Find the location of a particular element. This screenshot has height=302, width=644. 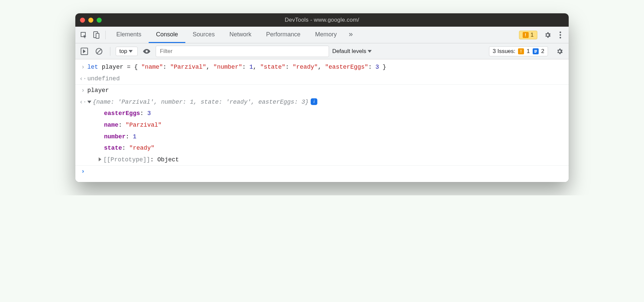

more-menu-button is located at coordinates (560, 35).